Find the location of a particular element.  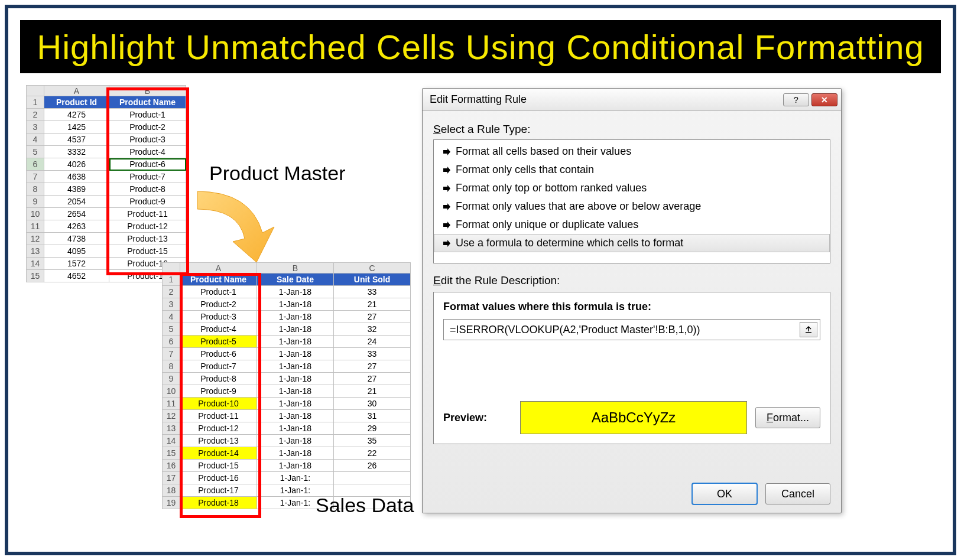

page-title: Highlight Unmatched Cells Using Conditio… is located at coordinates (480, 47).